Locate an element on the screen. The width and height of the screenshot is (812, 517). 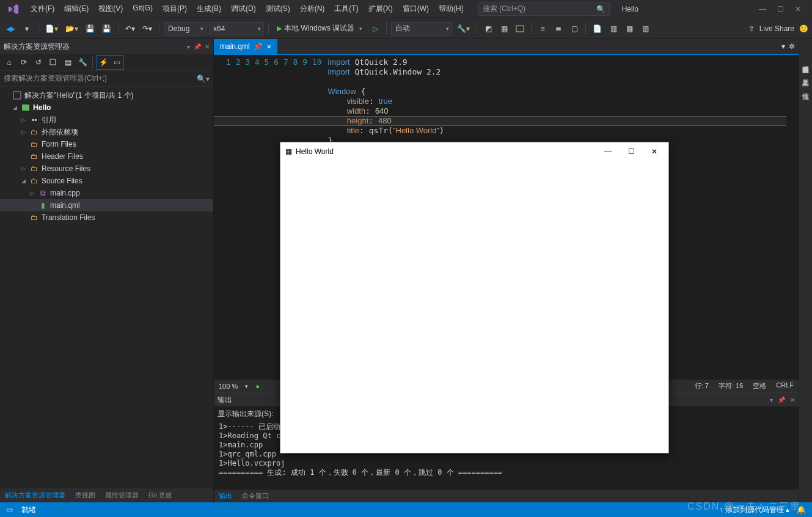
output-tab: 命令窗口 is located at coordinates (255, 496).